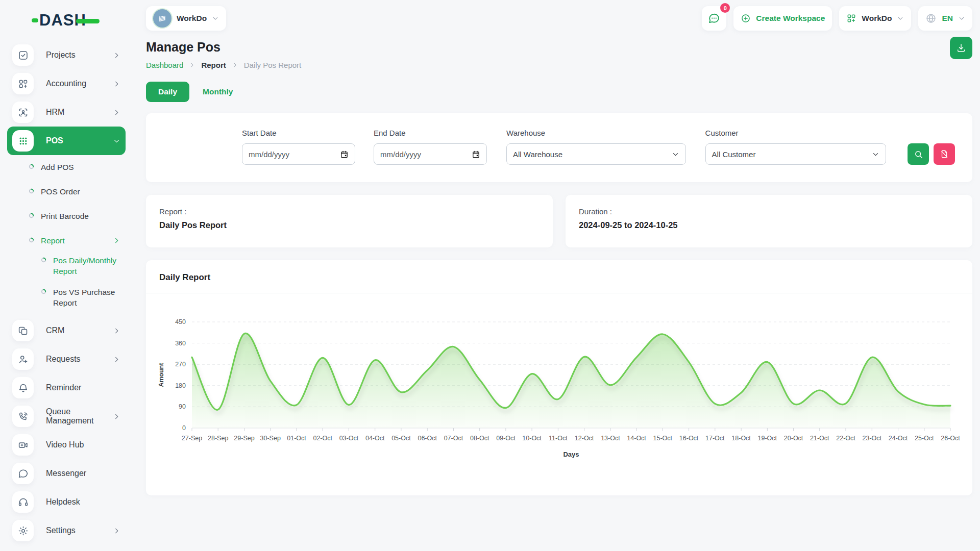 The image size is (980, 551). I want to click on start-date-input: mm/dd/yyyy, so click(299, 154).